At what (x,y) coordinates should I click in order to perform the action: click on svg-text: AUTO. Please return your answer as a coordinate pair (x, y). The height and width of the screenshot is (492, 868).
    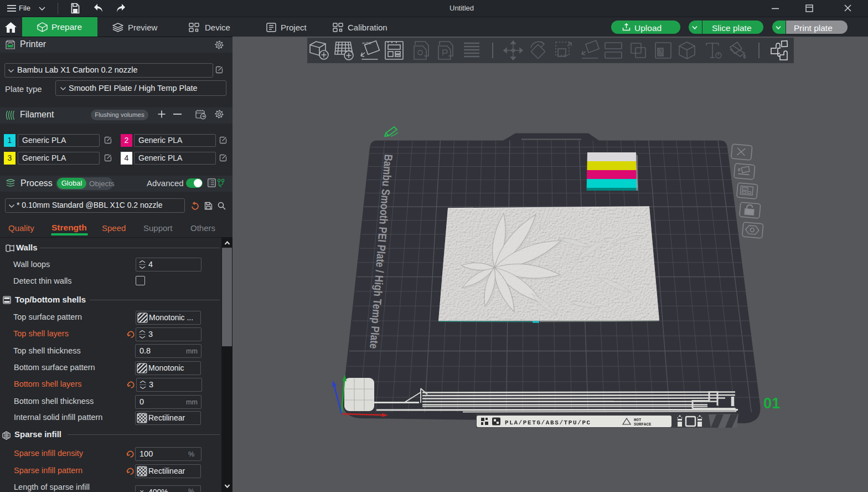
    Looking at the image, I should click on (366, 43).